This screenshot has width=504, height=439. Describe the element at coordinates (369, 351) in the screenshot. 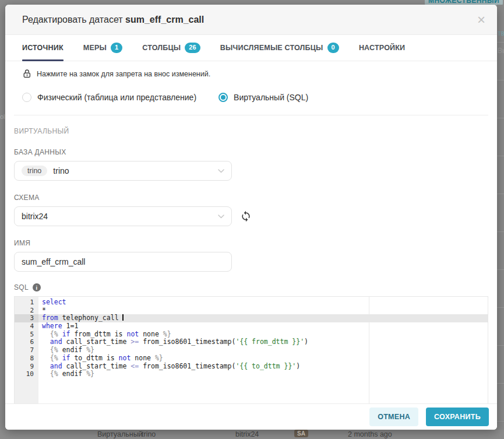

I see `print-margin-line` at that location.